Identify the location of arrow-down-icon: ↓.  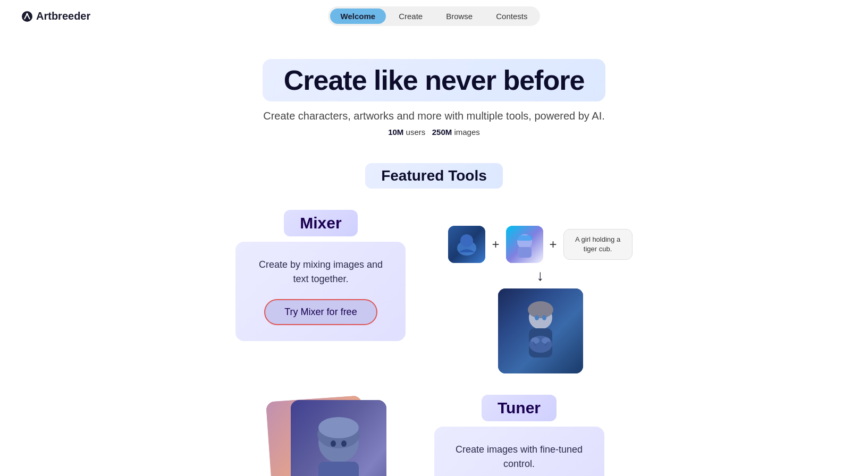
(541, 276).